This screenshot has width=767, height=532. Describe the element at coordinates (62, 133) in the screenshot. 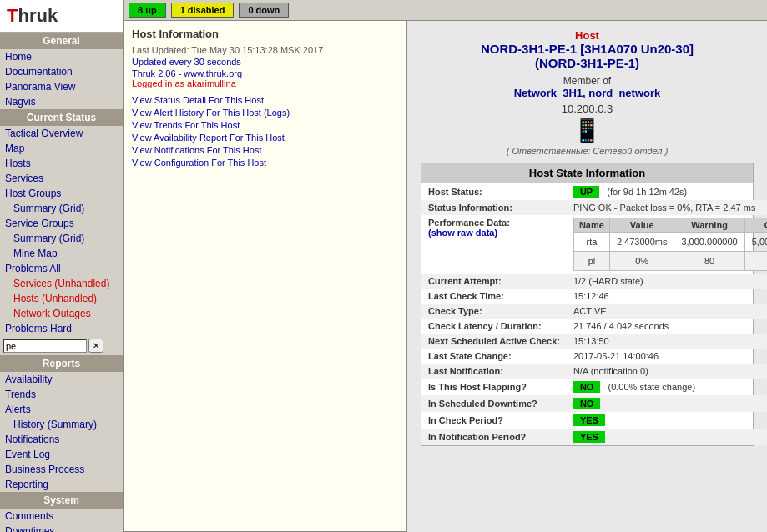

I see `sidebar-item-tactical-overview: Tactical Overview` at that location.